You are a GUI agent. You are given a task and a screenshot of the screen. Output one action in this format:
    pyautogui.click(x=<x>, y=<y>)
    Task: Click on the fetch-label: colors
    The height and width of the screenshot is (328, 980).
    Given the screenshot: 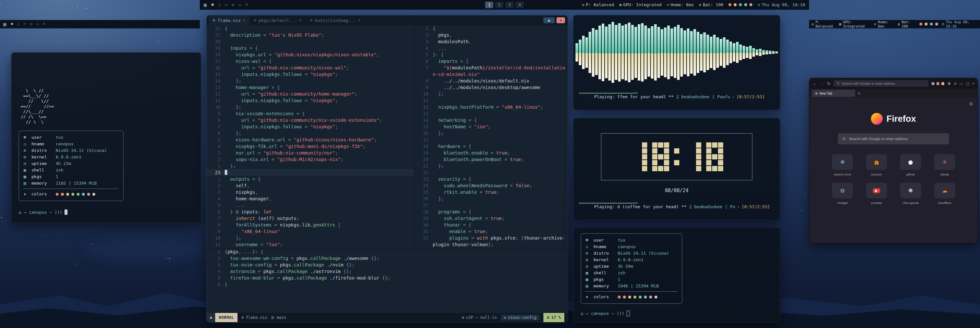 What is the action you would take?
    pyautogui.click(x=606, y=297)
    